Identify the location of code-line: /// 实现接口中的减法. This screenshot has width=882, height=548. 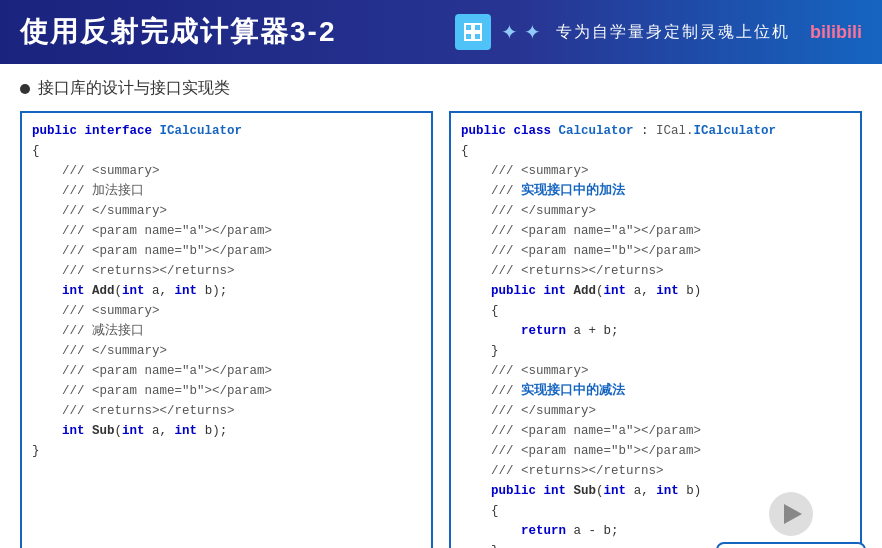
(656, 391).